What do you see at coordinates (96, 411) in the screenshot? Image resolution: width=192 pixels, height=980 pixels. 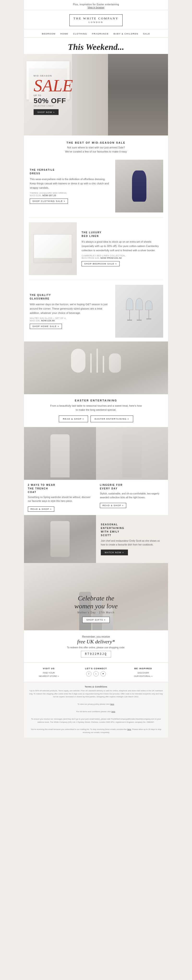 I see `easter-section: EASTER ENTERTAINING From a beautifully l…` at bounding box center [96, 411].